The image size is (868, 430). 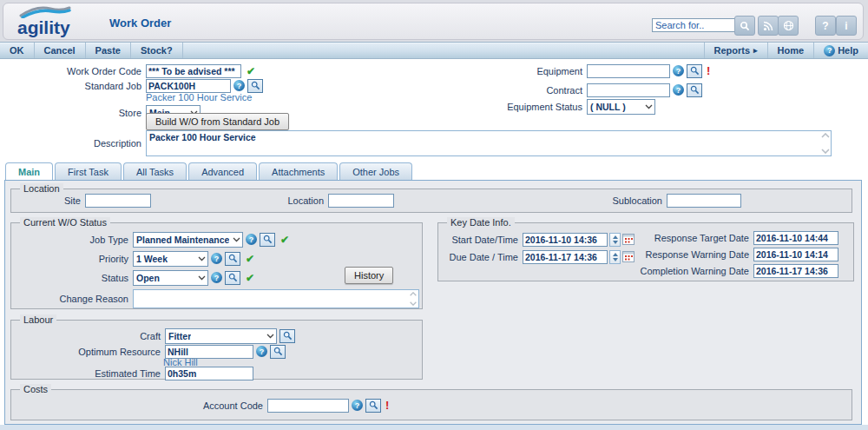 I want to click on work-order-code-input, so click(x=194, y=71).